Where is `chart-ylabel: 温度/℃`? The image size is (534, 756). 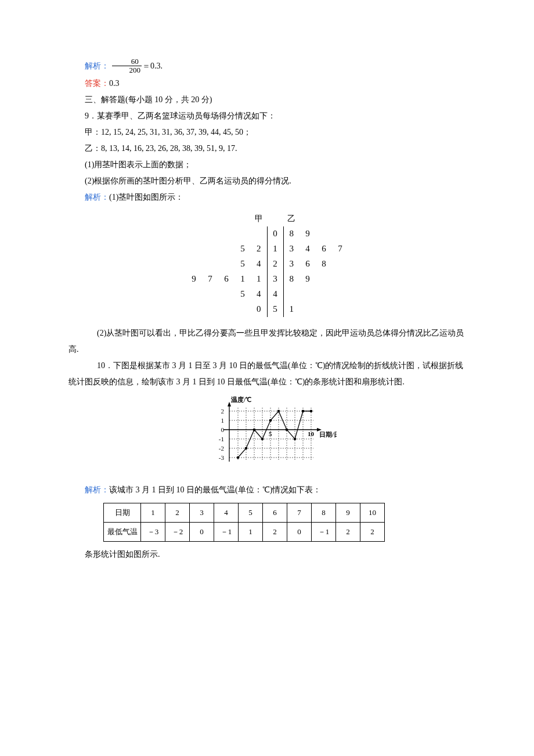
chart-ylabel: 温度/℃ is located at coordinates (241, 399).